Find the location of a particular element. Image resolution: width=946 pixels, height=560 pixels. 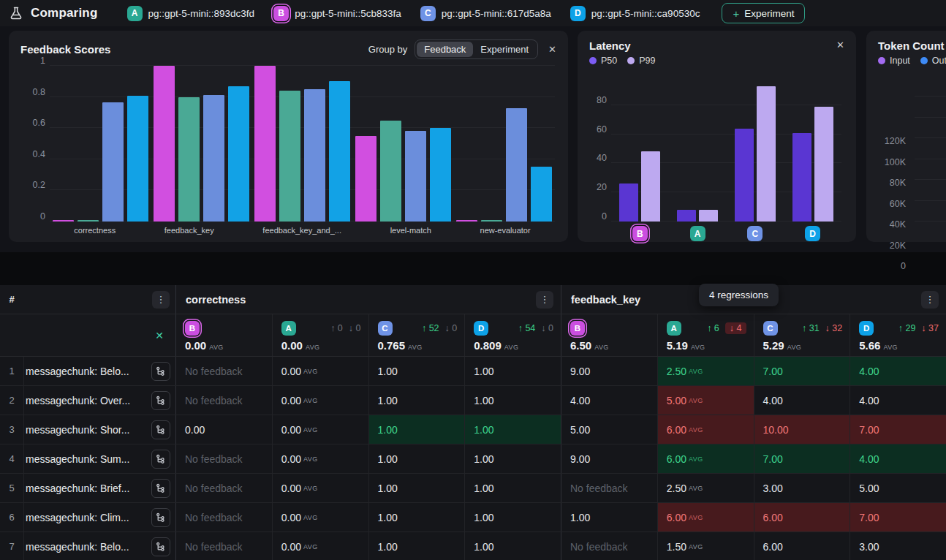

y-tick-label: 0.2 is located at coordinates (31, 185).